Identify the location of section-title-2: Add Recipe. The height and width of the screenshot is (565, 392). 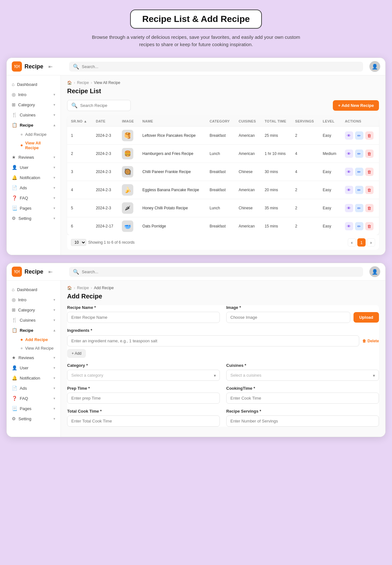
(223, 296).